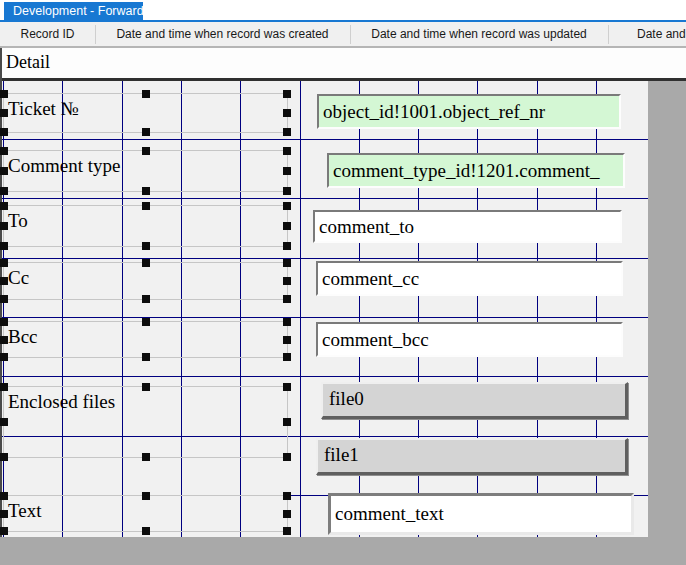 This screenshot has height=565, width=686. I want to click on detail-band-header: Detail, so click(343, 63).